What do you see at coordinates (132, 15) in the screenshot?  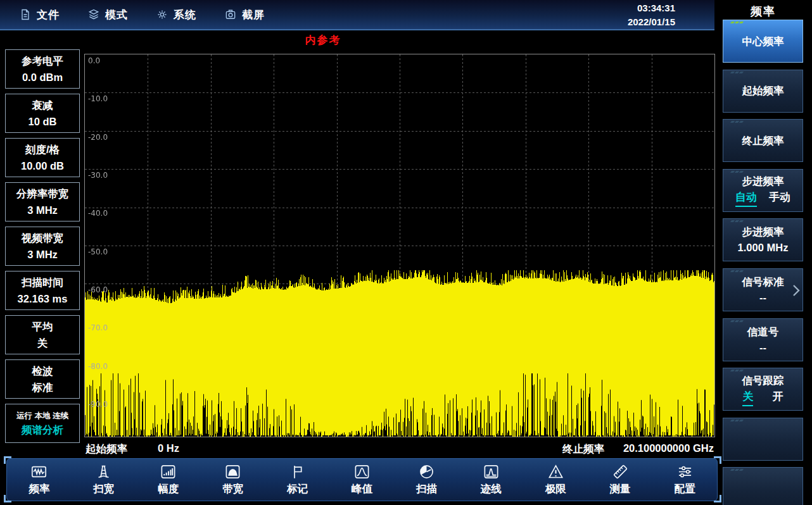 I see `top-menu: 文件 模式 系统 截屏` at bounding box center [132, 15].